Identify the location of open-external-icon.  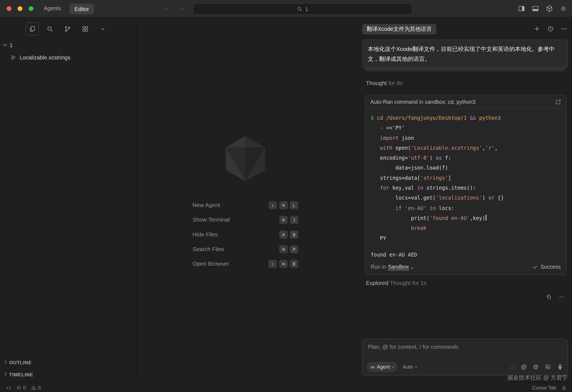
(558, 102).